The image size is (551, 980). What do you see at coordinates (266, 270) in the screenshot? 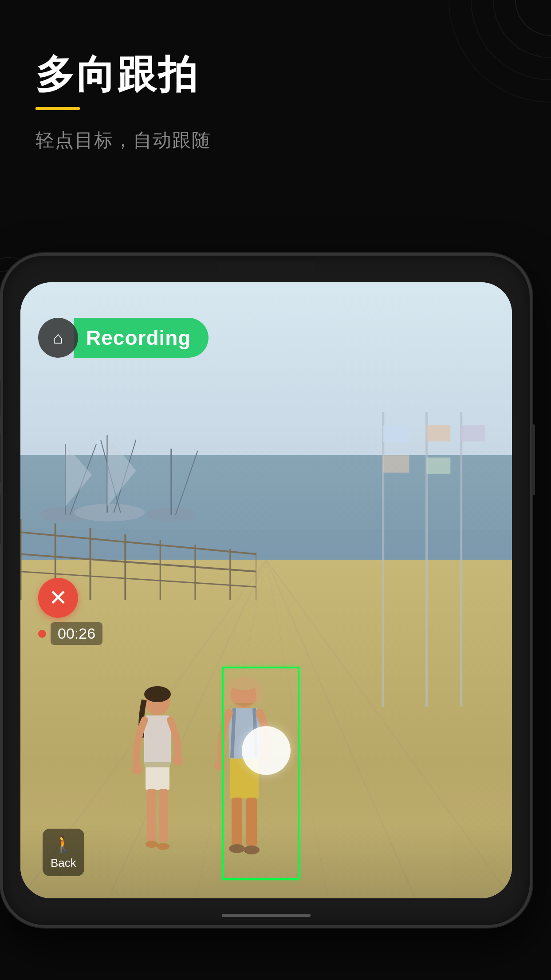
I see `phone-notch` at bounding box center [266, 270].